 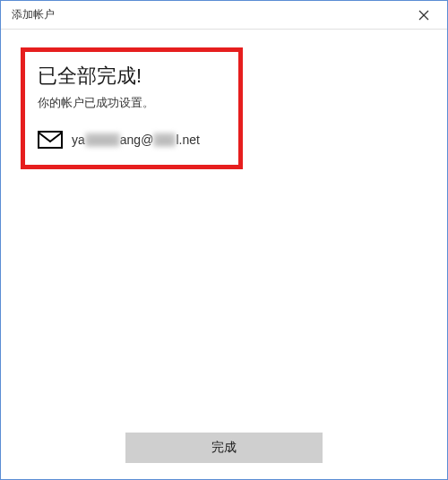 I want to click on dialog-footer: 完成, so click(x=224, y=450).